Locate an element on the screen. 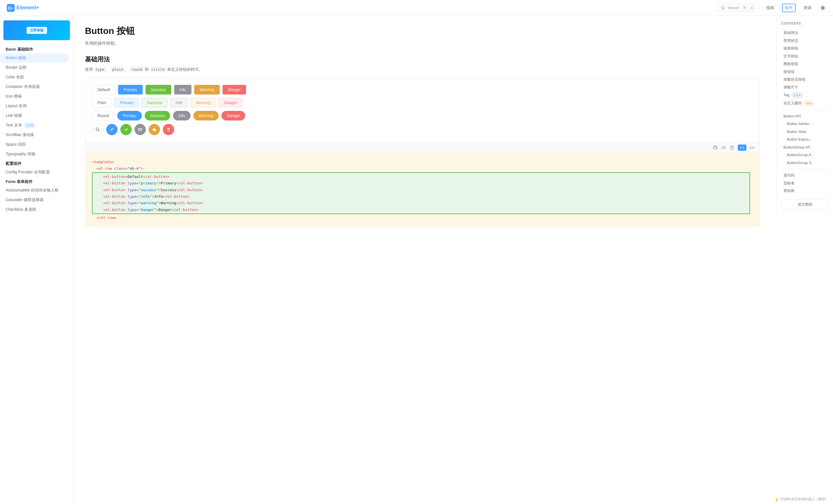 Image resolution: width=833 pixels, height=504 pixels. code-plain: plain is located at coordinates (118, 70).